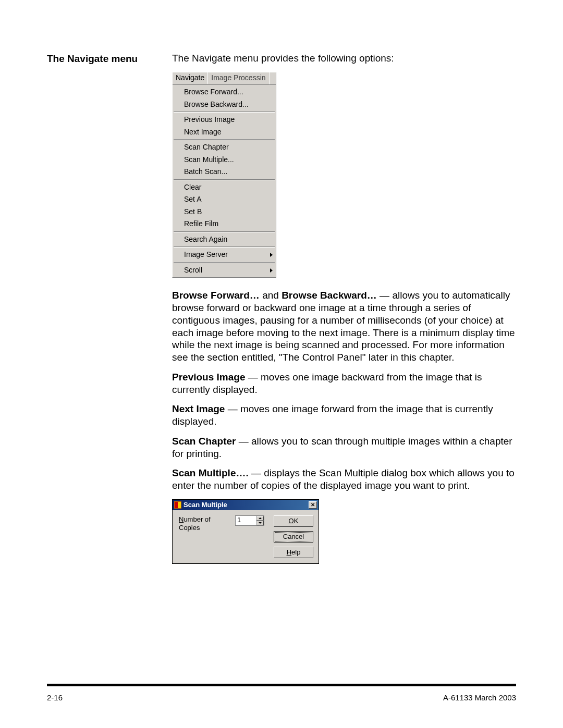 This screenshot has width=563, height=728. I want to click on close-button: ✕, so click(313, 505).